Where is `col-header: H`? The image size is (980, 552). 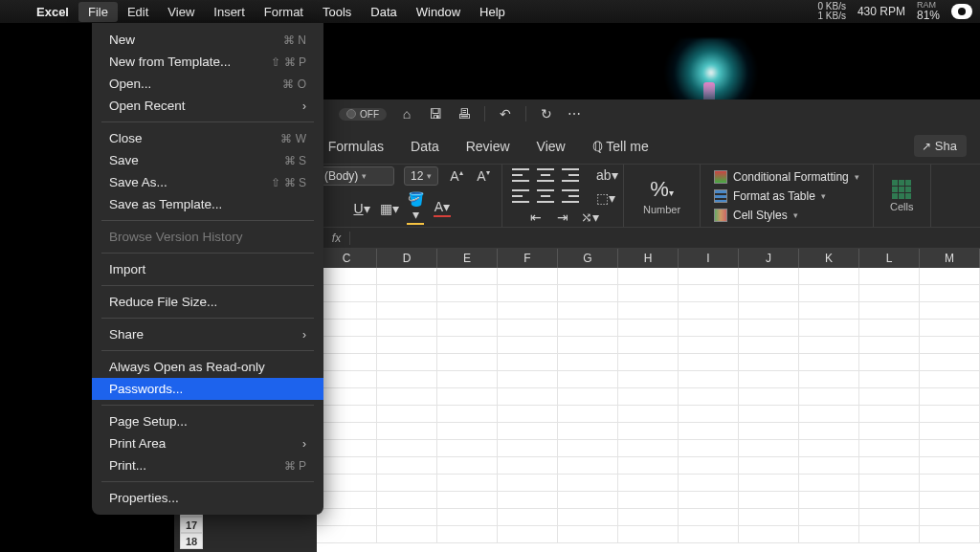
col-header: H is located at coordinates (649, 258).